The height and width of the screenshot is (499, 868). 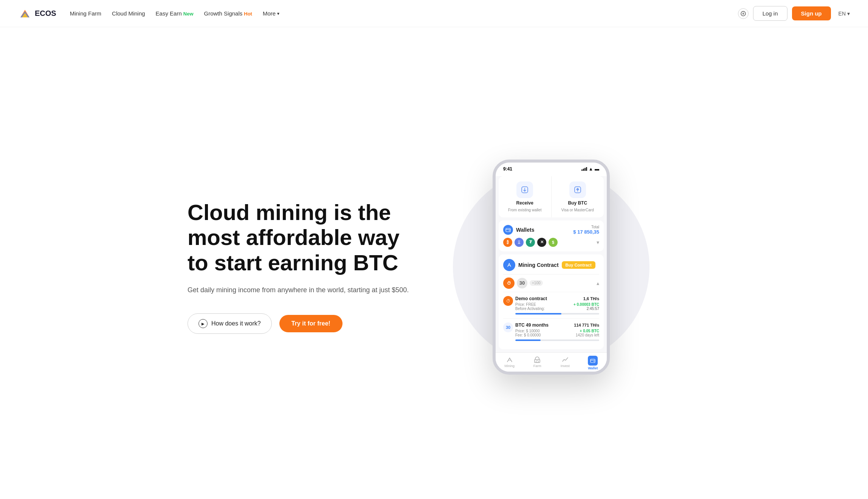 I want to click on logo-text: ECOS, so click(x=45, y=14).